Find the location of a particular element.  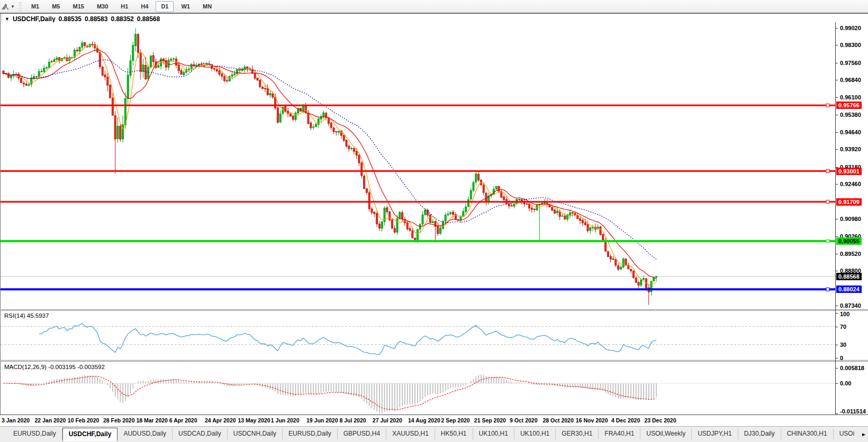

macd-tick-label: -0.011514 is located at coordinates (853, 411).